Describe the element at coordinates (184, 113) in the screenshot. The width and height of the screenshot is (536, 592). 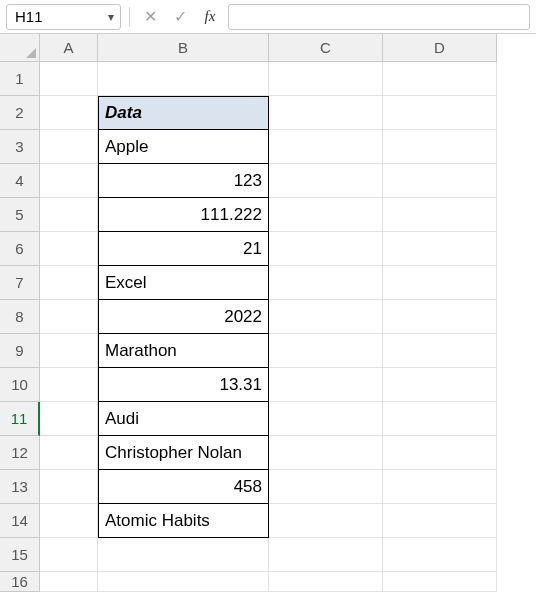
I see `table-header: Data` at that location.